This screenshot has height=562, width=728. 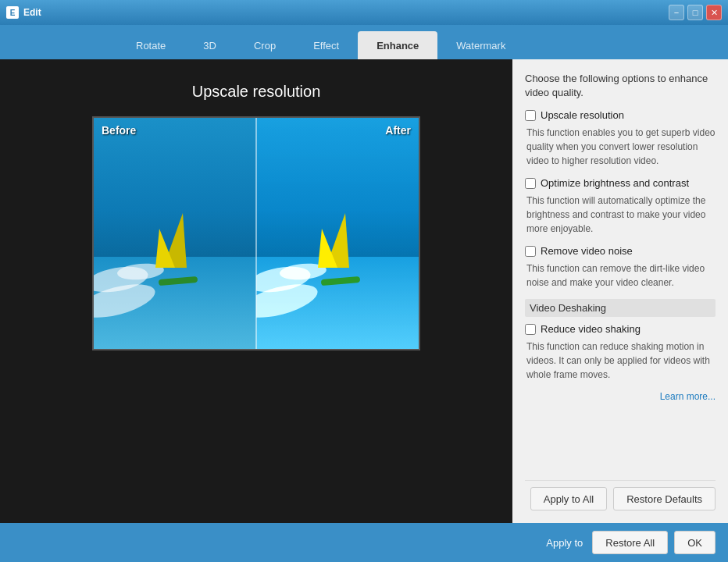 I want to click on option-row-upscale: Upscale resolution, so click(x=620, y=116).